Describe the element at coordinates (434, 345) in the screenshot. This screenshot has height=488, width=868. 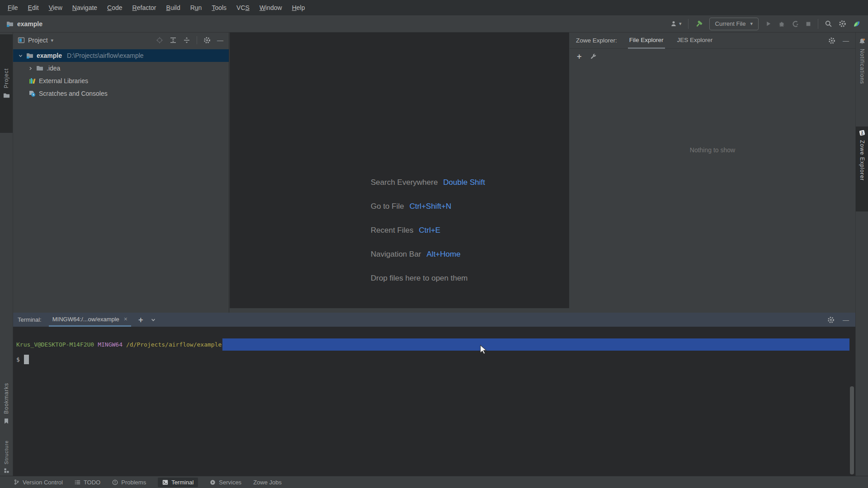
I see `terminal-output: Krus_V@DESKTOP-M14F2U0 MINGW64 /d/Projec…` at that location.